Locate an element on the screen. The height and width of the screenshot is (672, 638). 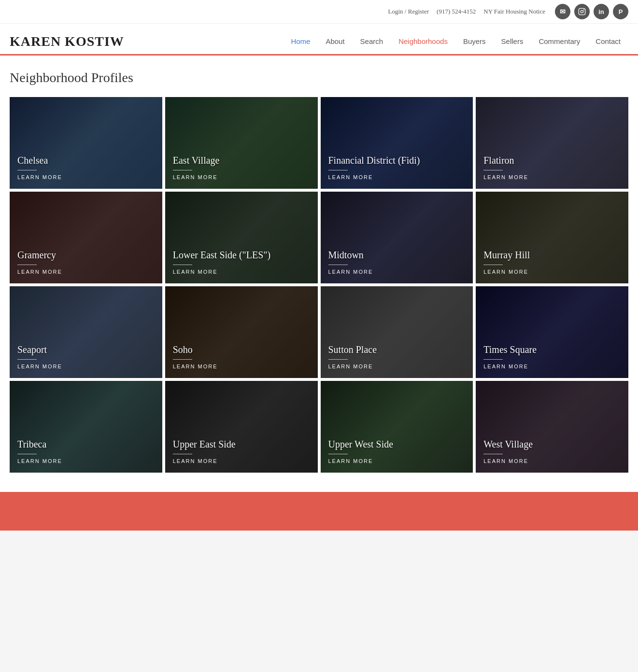
neighborhood-learn-more-times-sq: LEARN MORE is located at coordinates (553, 366).